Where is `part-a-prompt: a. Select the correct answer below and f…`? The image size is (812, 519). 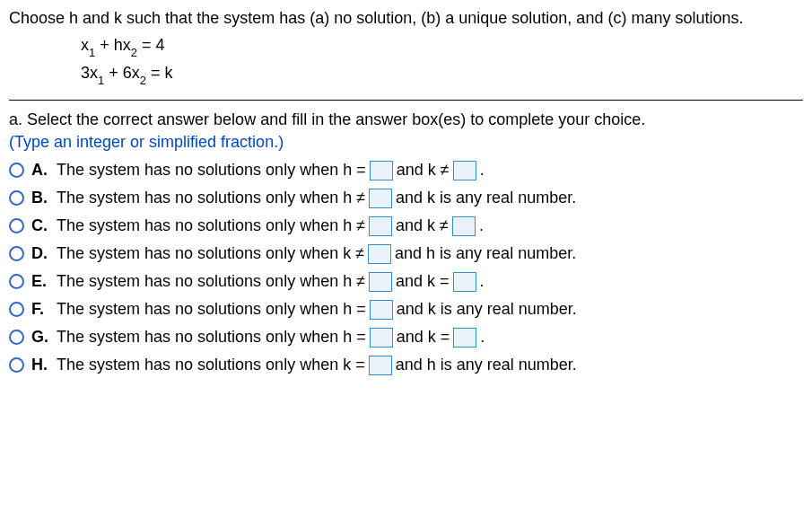
part-a-prompt: a. Select the correct answer below and f… is located at coordinates (406, 120).